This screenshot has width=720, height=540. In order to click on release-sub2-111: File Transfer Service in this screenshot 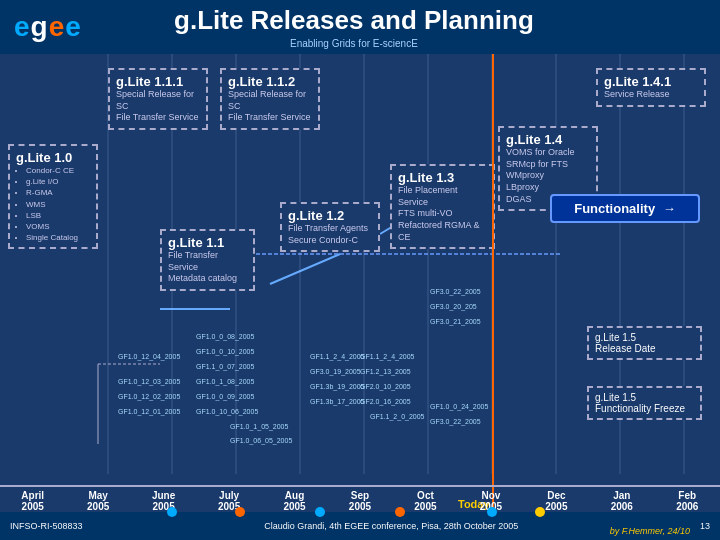, I will do `click(158, 118)`.